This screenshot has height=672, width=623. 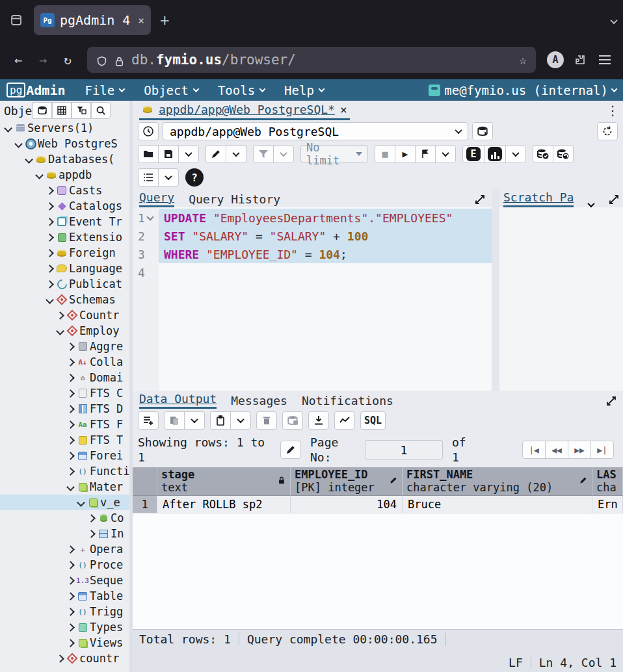 I want to click on save-file-chevron, so click(x=189, y=154).